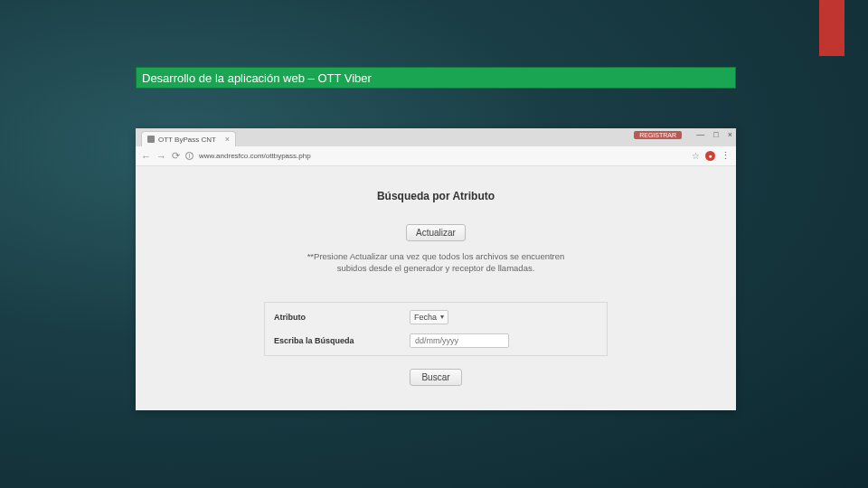  I want to click on slide-title-bar: Desarrollo de la aplicación web – OTT Vi…, so click(436, 78).